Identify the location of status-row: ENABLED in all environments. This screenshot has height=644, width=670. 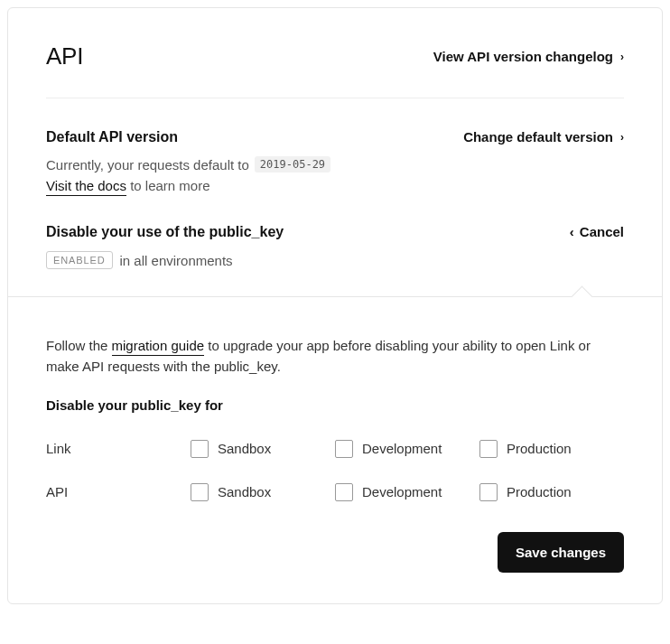
(335, 260).